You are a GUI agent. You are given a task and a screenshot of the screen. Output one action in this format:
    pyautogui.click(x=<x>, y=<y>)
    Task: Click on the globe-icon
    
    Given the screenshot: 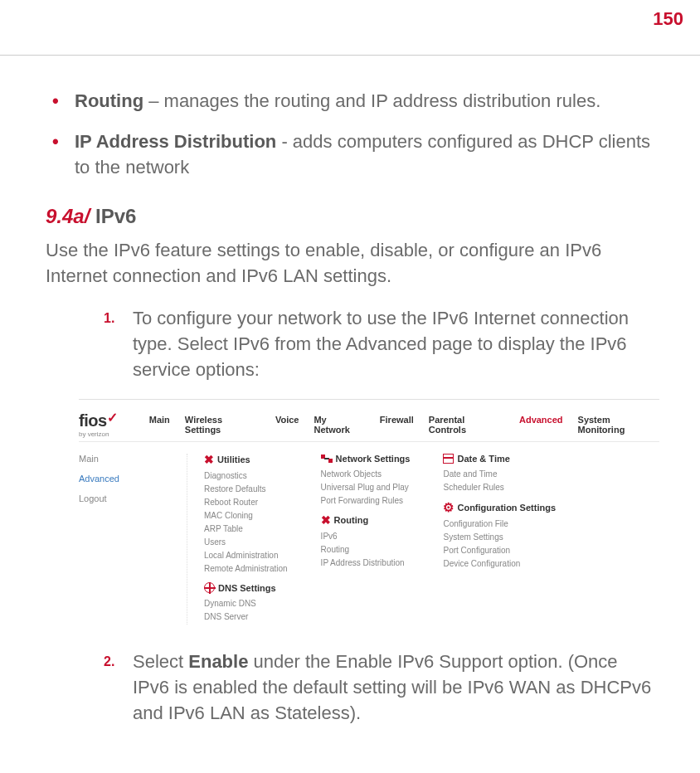 What is the action you would take?
    pyautogui.click(x=209, y=587)
    